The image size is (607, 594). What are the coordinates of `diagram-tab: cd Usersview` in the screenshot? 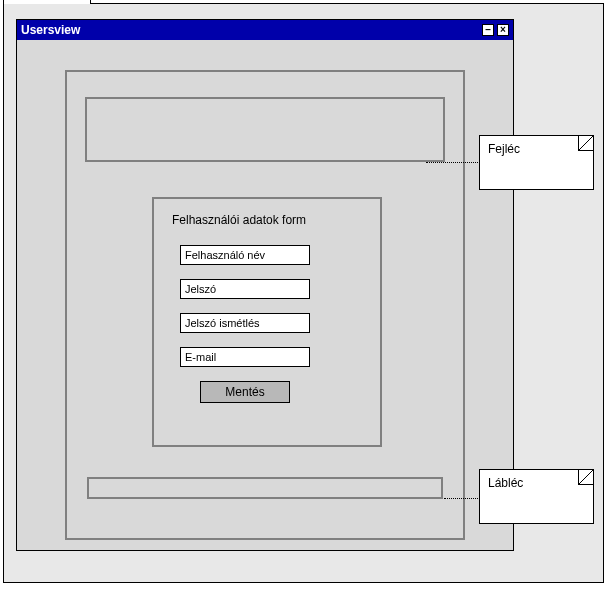 It's located at (47, 2).